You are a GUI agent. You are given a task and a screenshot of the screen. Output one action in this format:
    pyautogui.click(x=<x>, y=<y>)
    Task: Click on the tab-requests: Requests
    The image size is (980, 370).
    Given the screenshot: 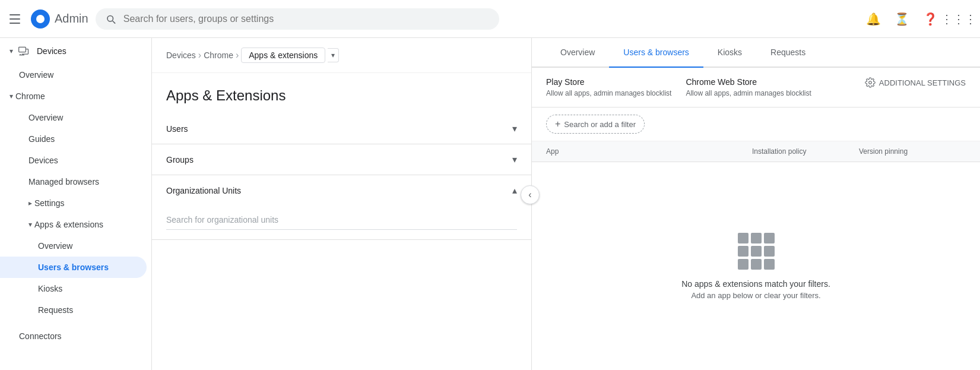 What is the action you would take?
    pyautogui.click(x=788, y=53)
    